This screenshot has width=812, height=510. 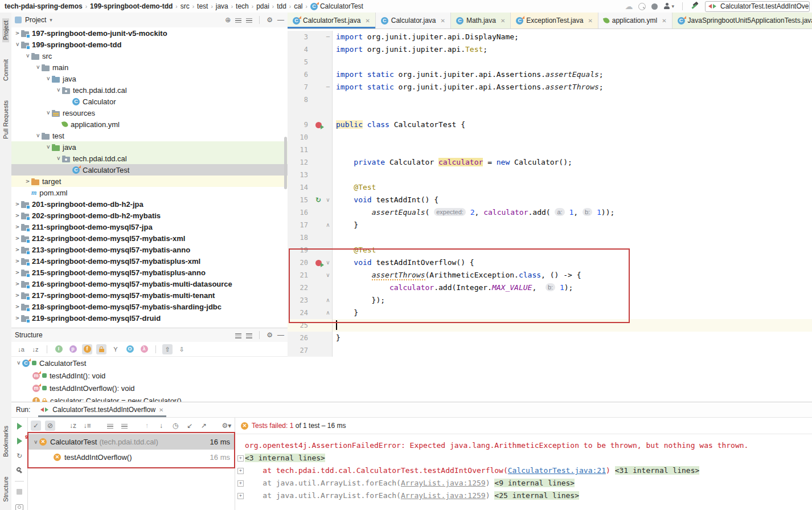 I want to click on tree-item: >216-springboot-demo-mysql57-mybatis-mul…, so click(x=149, y=284).